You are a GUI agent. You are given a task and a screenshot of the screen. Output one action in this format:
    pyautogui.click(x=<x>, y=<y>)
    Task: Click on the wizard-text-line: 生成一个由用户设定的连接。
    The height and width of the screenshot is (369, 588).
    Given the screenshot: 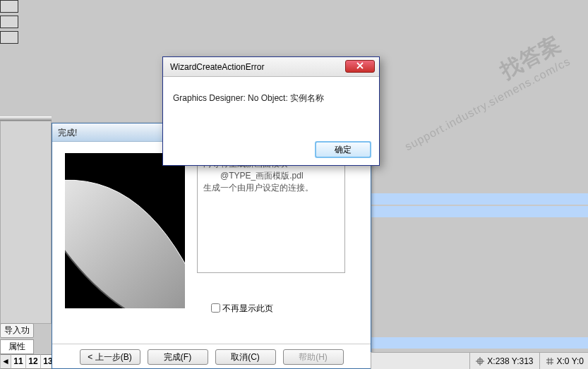 What is the action you would take?
    pyautogui.click(x=271, y=188)
    